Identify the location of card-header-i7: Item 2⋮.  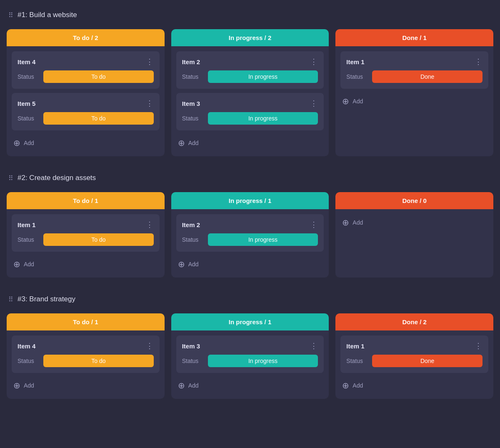
(250, 225).